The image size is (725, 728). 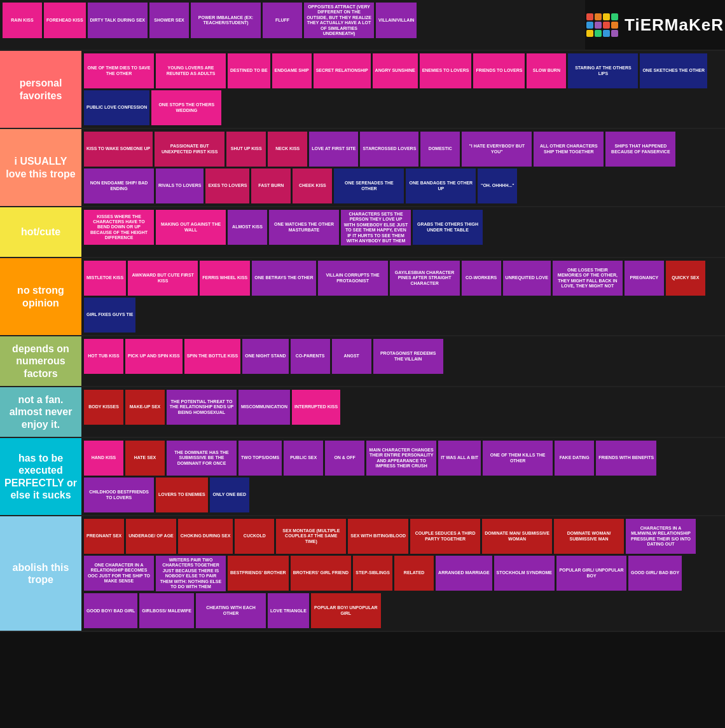 What do you see at coordinates (373, 573) in the screenshot?
I see `tier-item: STEP-SIBLINGS` at bounding box center [373, 573].